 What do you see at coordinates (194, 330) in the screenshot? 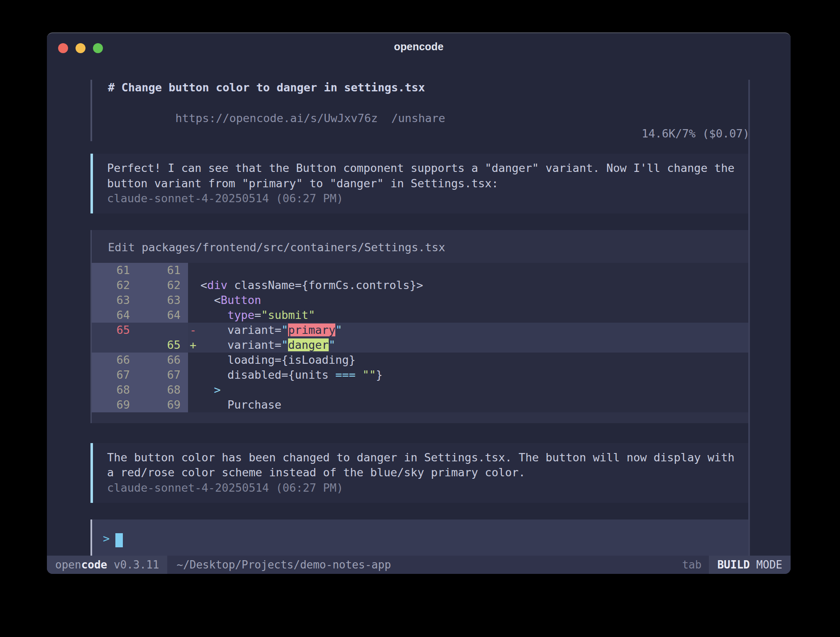
I see `diff-sign: -` at bounding box center [194, 330].